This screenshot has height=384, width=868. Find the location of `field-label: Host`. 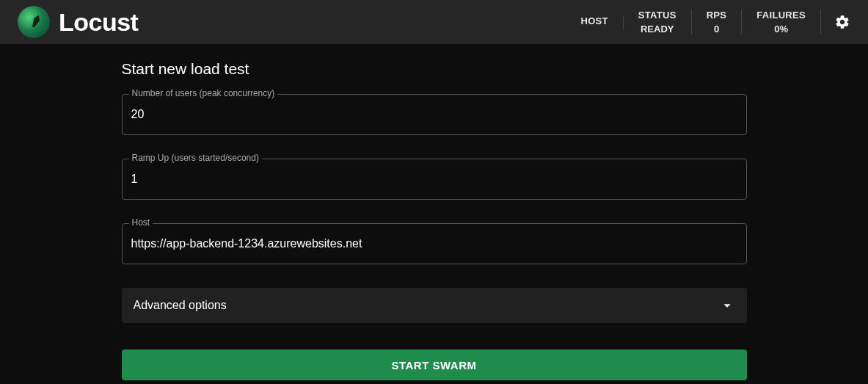

field-label: Host is located at coordinates (141, 222).